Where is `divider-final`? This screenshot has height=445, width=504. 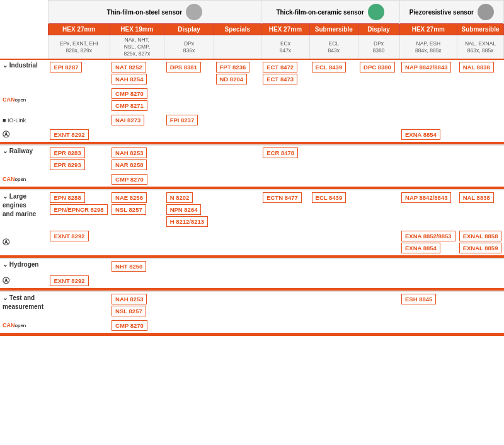 divider-final is located at coordinates (252, 334).